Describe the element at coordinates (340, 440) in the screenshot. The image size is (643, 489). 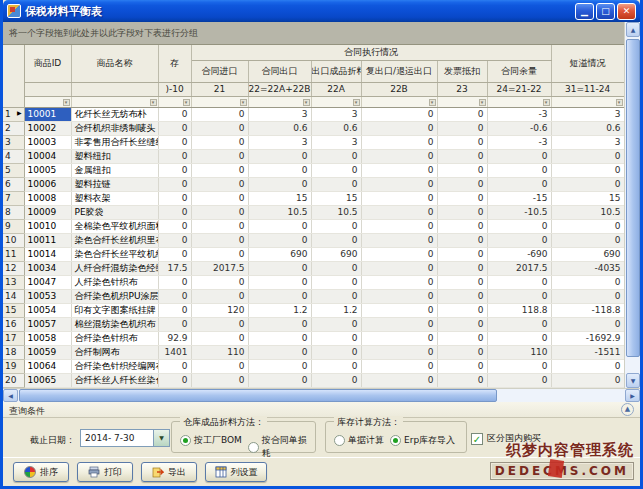
I see `radio-unselected-icon` at that location.